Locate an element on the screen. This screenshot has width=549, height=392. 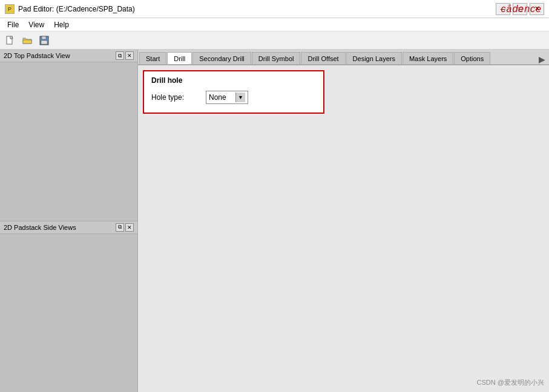
drill-hole-box: Drill hole Hole type: None ▼ is located at coordinates (234, 92).